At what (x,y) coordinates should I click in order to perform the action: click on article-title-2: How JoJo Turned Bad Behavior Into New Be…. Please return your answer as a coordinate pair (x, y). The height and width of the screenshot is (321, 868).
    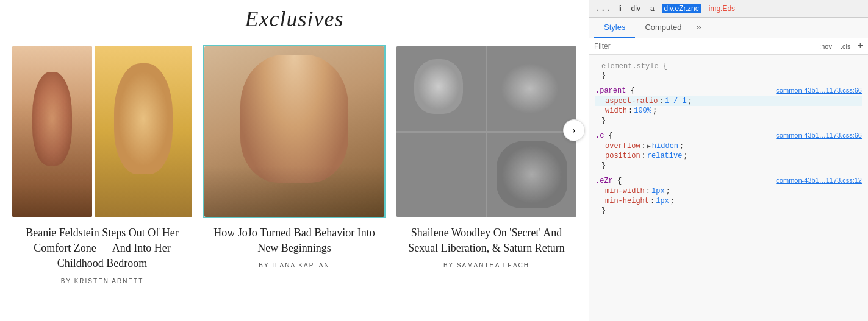
    Looking at the image, I should click on (294, 241).